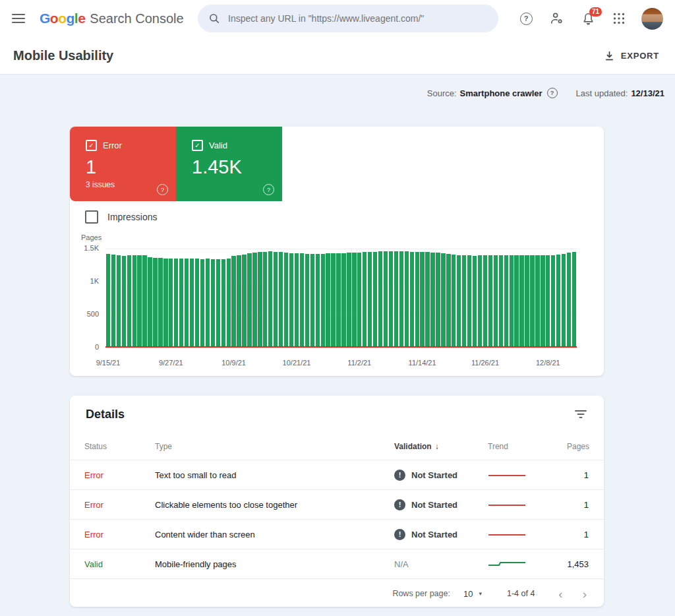 The image size is (675, 616). I want to click on google-apps-button, so click(619, 18).